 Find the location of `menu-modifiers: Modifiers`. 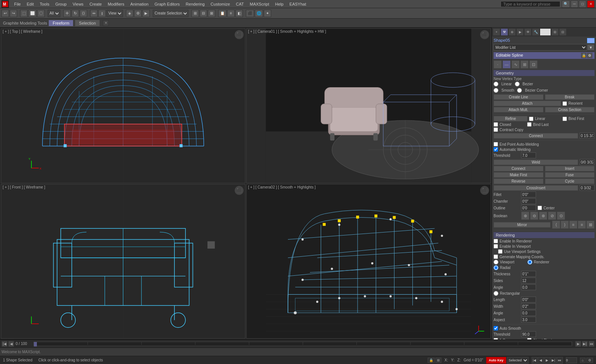

menu-modifiers: Modifiers is located at coordinates (116, 4).